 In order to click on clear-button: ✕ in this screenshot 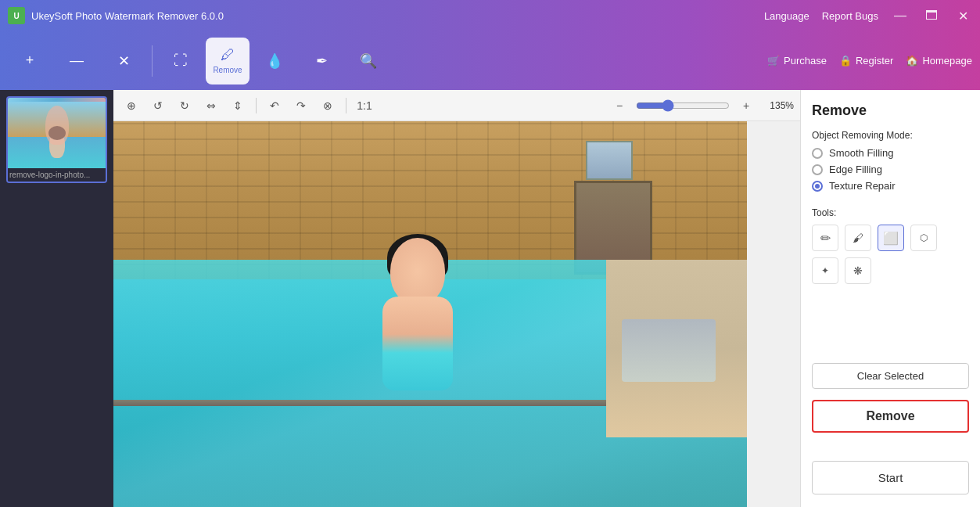, I will do `click(124, 61)`.